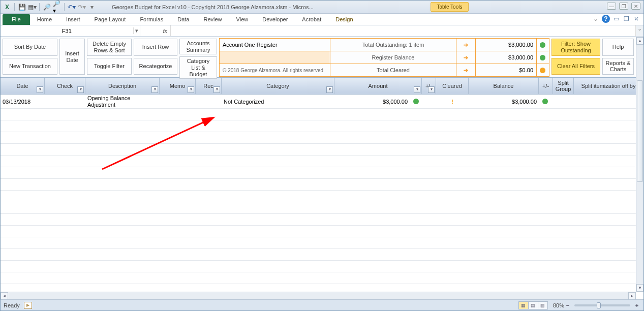 Image resolution: width=644 pixels, height=311 pixels. What do you see at coordinates (344, 19) in the screenshot?
I see `tab-design: Design` at bounding box center [344, 19].